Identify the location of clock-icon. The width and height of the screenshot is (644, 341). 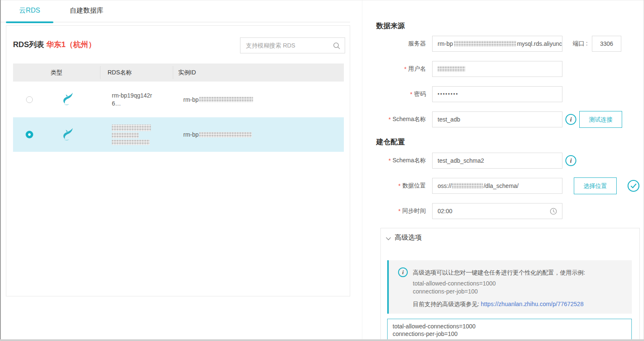
(553, 212).